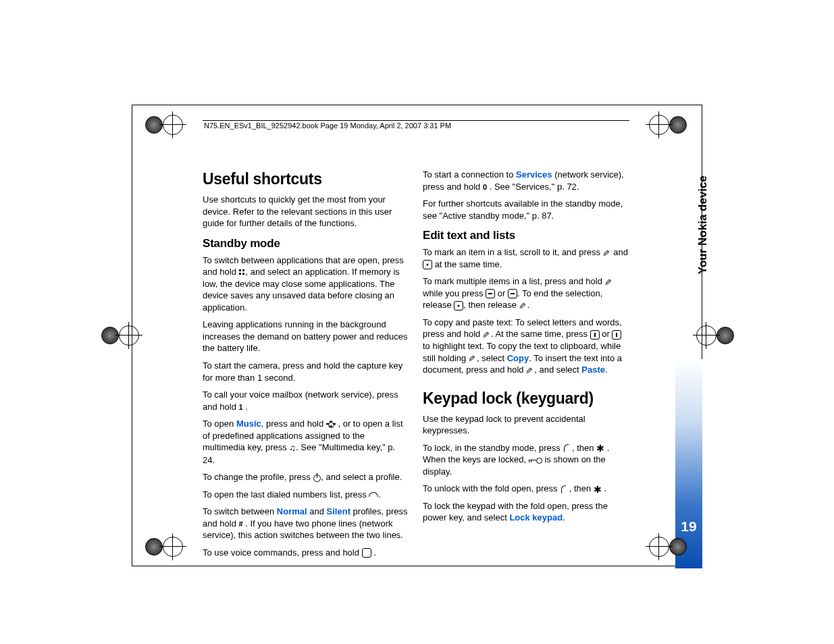  I want to click on p-battery-note: Leaving applications running in the back…, so click(306, 336).